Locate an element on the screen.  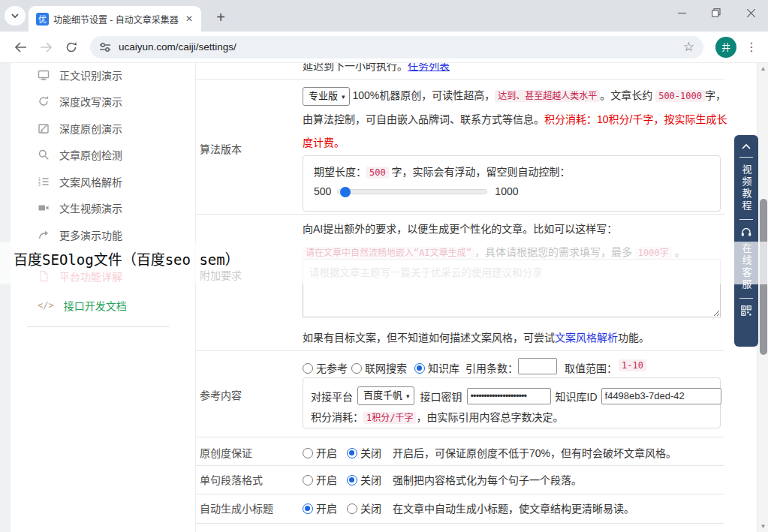
page-scrollbar: ▲ ▼ is located at coordinates (763, 297).